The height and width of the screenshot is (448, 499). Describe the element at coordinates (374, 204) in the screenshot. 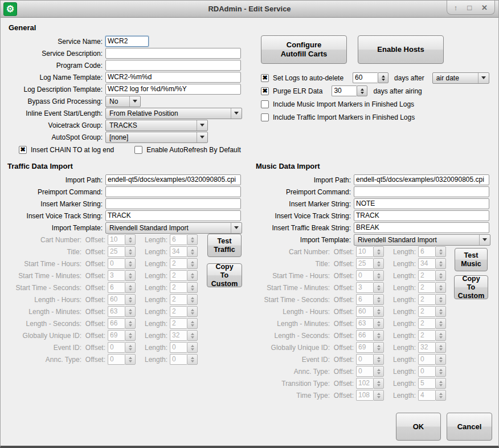

I see `music-marker-row: Insert Marker String: NOTE` at that location.